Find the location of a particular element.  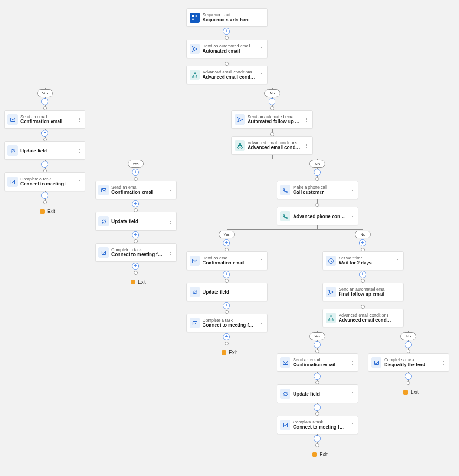

exit-label: Exit is located at coordinates (414, 392).